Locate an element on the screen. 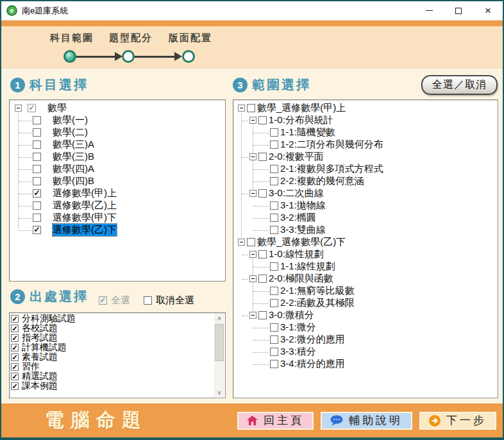  minimize-button is located at coordinates (429, 10).